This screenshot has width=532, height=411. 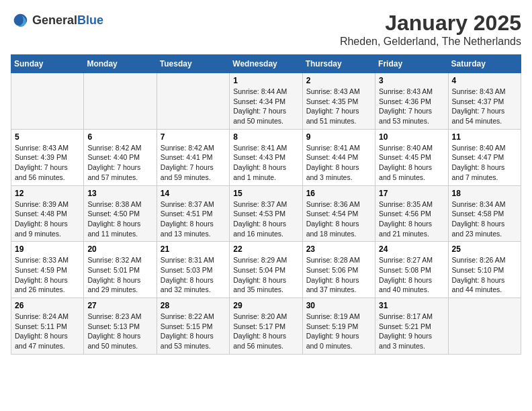 What do you see at coordinates (266, 214) in the screenshot?
I see `calendar-cell-w3-d3: 15Sunrise: 8:37 AM Sunset: 4:53 PM Dayli…` at bounding box center [266, 214].